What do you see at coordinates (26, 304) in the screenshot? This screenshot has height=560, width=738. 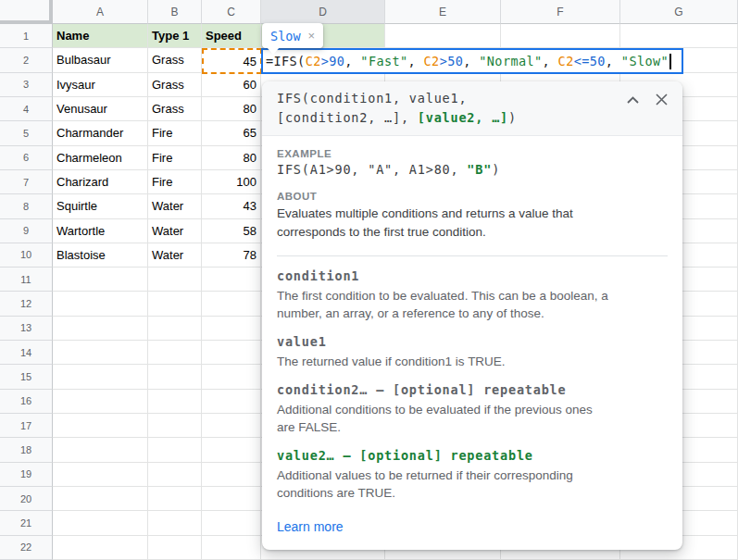 I see `row-header-12: 12` at bounding box center [26, 304].